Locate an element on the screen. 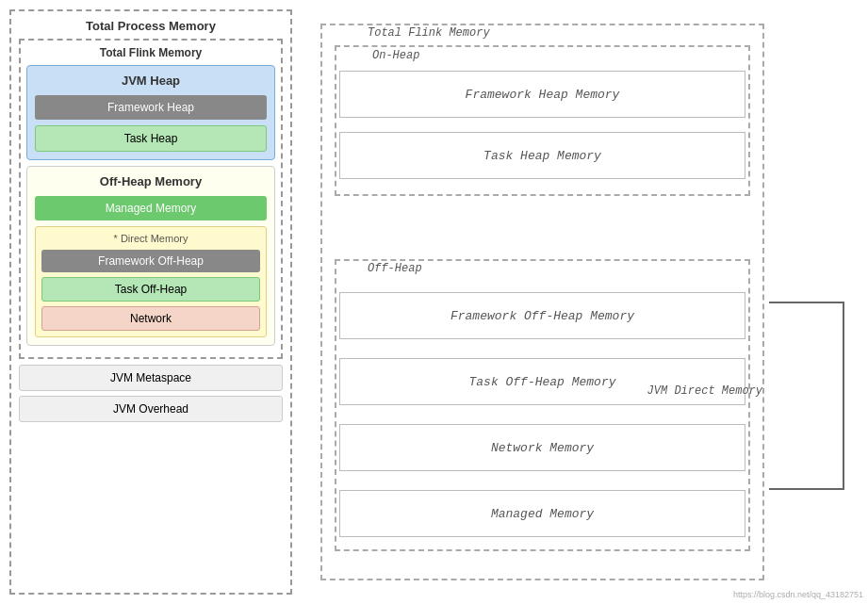  task-offheap-box: Task Off-Heap is located at coordinates (151, 289).